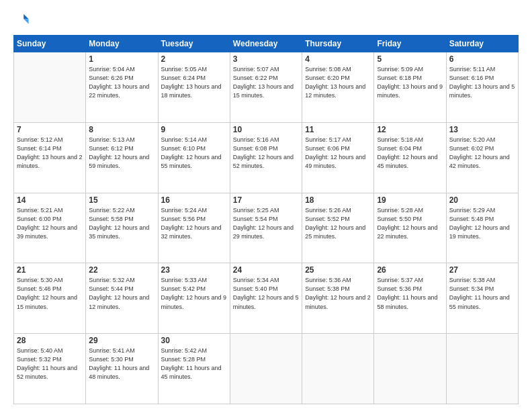 Image resolution: width=532 pixels, height=411 pixels. I want to click on calendar-cell: 17Sunrise: 5:25 AM Sunset: 5:54 PM Dayli…, so click(266, 228).